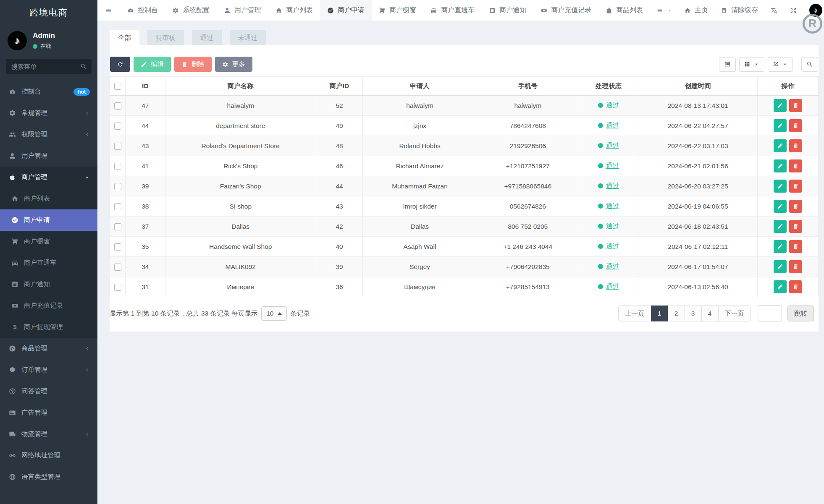 Image resolution: width=824 pixels, height=504 pixels. What do you see at coordinates (152, 64) in the screenshot?
I see `edit-button: 编辑` at bounding box center [152, 64].